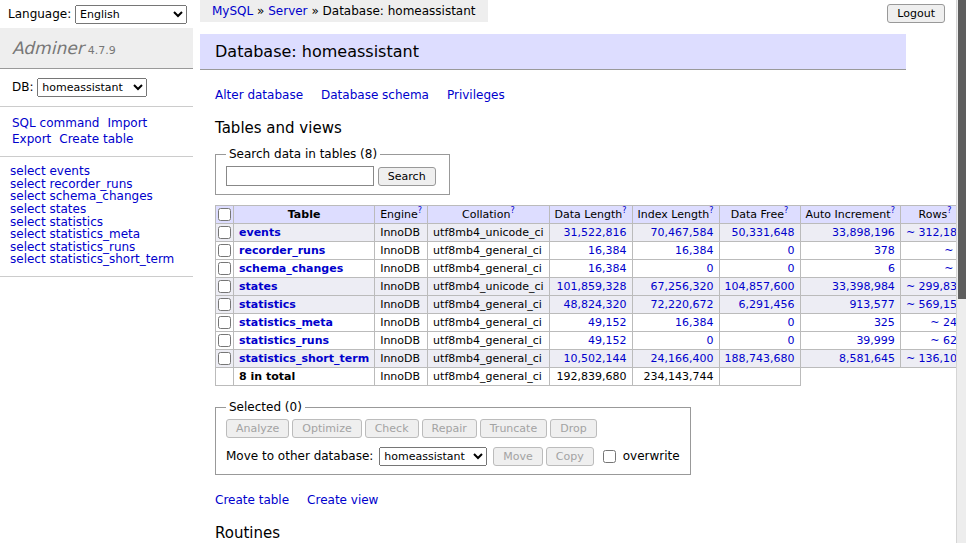 This screenshot has width=966, height=543. What do you see at coordinates (304, 323) in the screenshot?
I see `table-name-cell: statistics_meta` at bounding box center [304, 323].